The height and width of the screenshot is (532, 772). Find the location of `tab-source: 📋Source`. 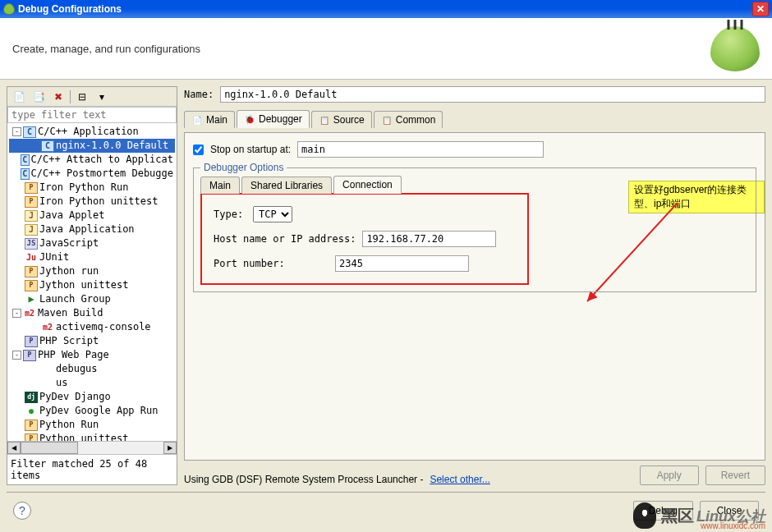

tab-source: 📋Source is located at coordinates (342, 120).